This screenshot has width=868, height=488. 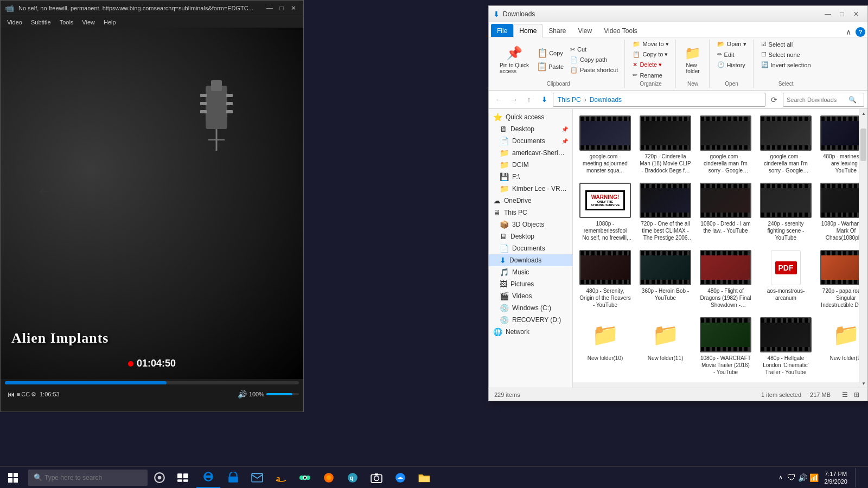 I want to click on file-item: 480p - Serenity, Origin of the Reavers -…, so click(x=605, y=279).